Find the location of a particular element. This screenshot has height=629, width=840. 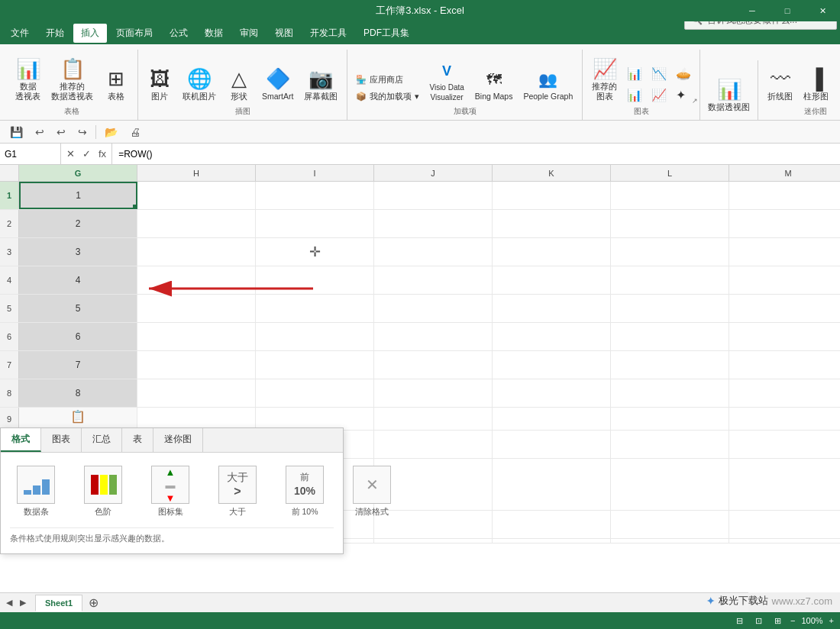

popup-tab-table: 表 is located at coordinates (137, 440).